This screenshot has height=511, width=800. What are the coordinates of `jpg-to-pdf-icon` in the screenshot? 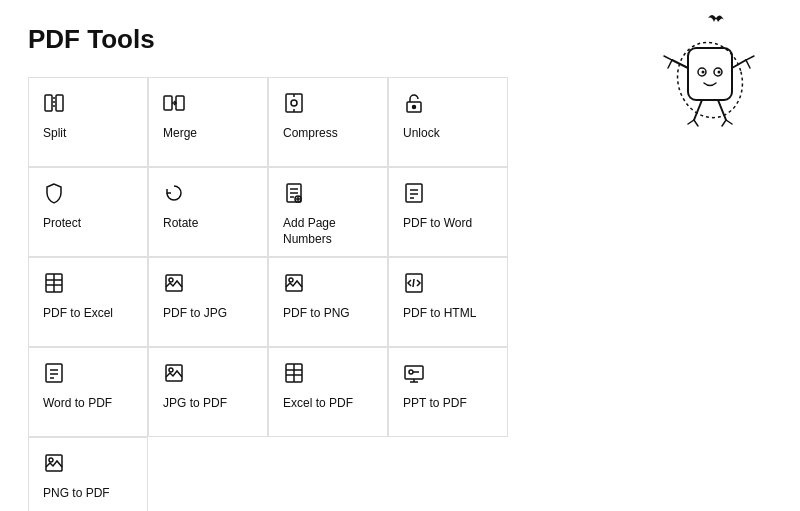 It's located at (174, 375).